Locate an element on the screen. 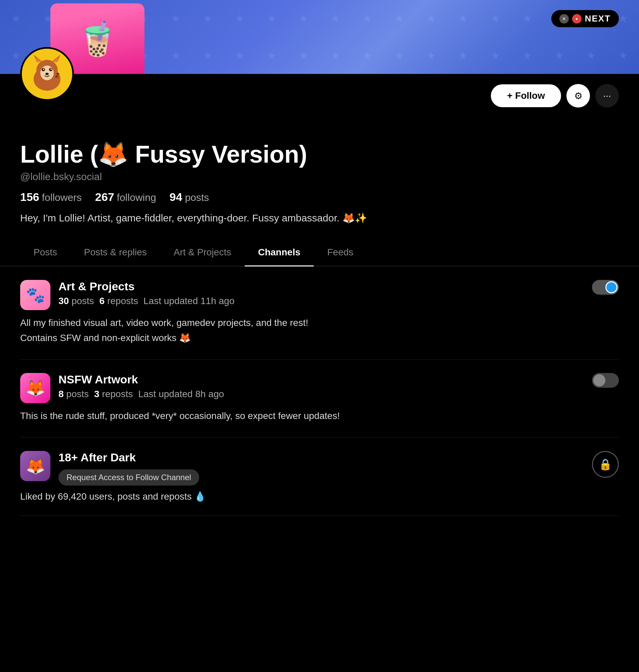 The image size is (639, 672). next-label: NEXT is located at coordinates (598, 18).